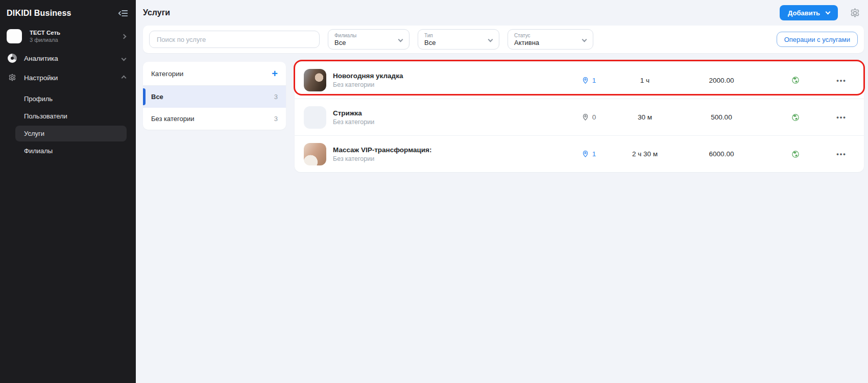 Image resolution: width=868 pixels, height=383 pixels. What do you see at coordinates (156, 13) in the screenshot?
I see `page-title: Услуги` at bounding box center [156, 13].